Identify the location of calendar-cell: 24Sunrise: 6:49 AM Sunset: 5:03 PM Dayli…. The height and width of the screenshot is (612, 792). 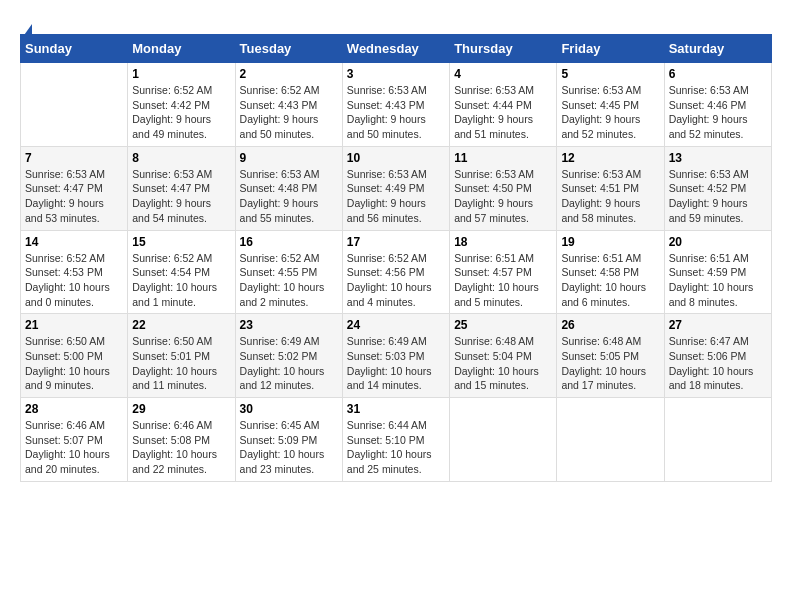
(396, 356).